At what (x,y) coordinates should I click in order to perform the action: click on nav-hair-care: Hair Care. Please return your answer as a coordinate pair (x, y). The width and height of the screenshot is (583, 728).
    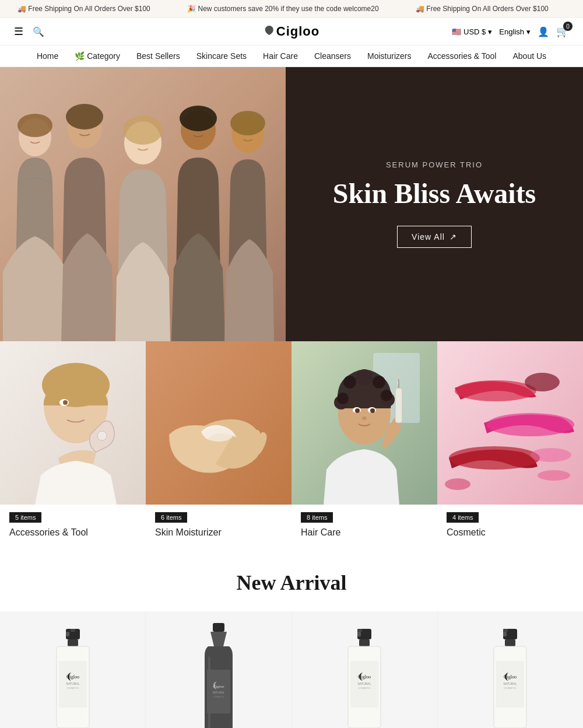
    Looking at the image, I should click on (280, 56).